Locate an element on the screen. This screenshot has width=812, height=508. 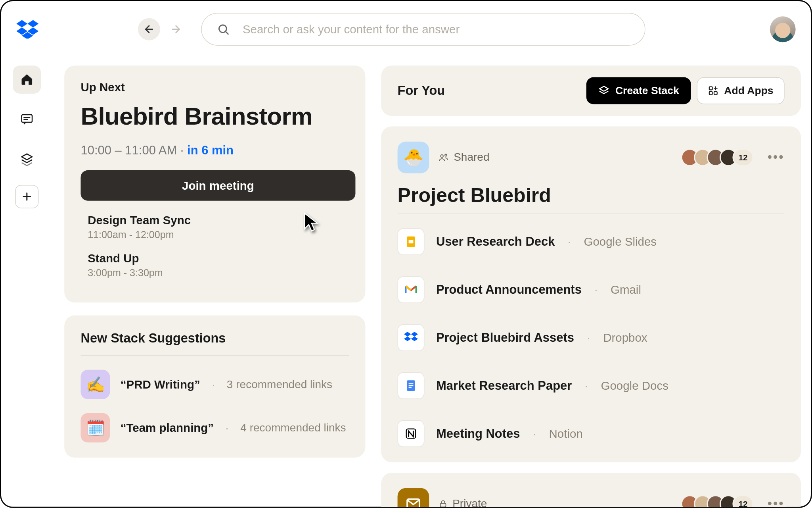
private-label: Private is located at coordinates (463, 502).